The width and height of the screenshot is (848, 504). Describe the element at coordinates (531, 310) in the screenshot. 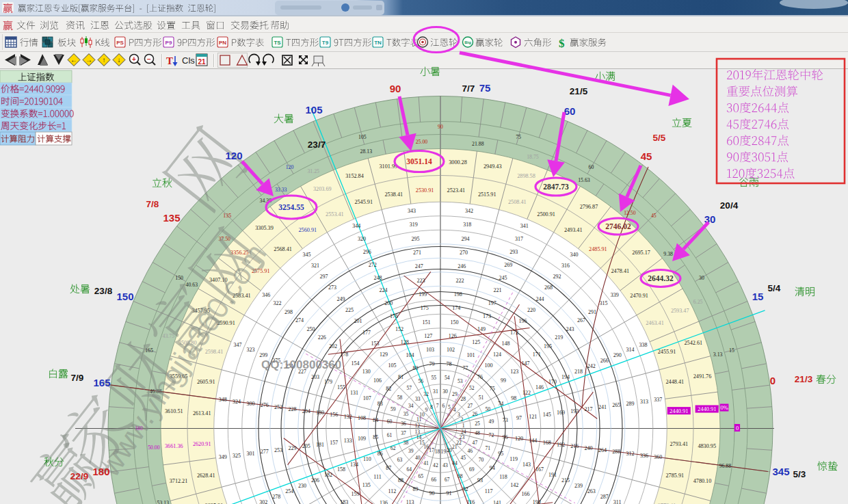

I see `svg-text: 220` at that location.